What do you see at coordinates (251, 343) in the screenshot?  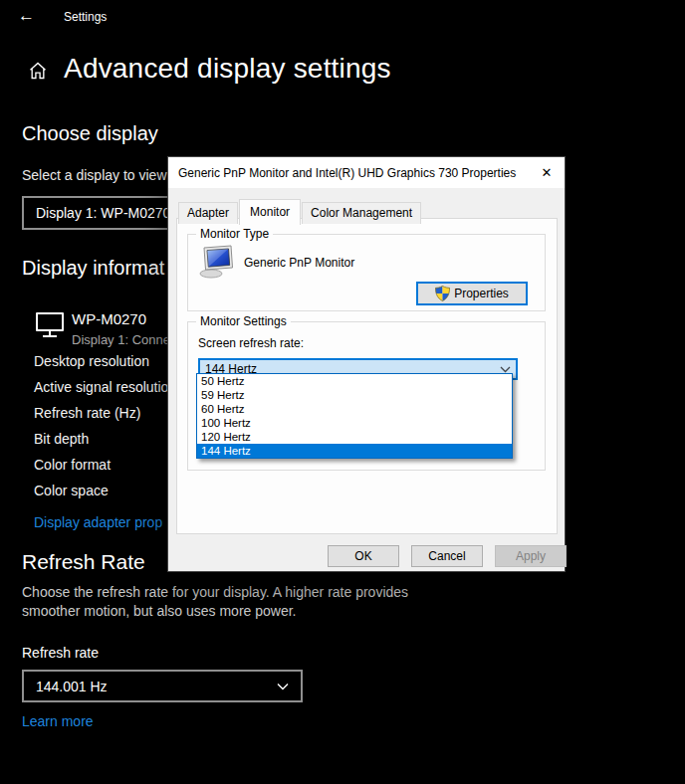 I see `screen-refresh-rate-label: Screen refresh rate:` at bounding box center [251, 343].